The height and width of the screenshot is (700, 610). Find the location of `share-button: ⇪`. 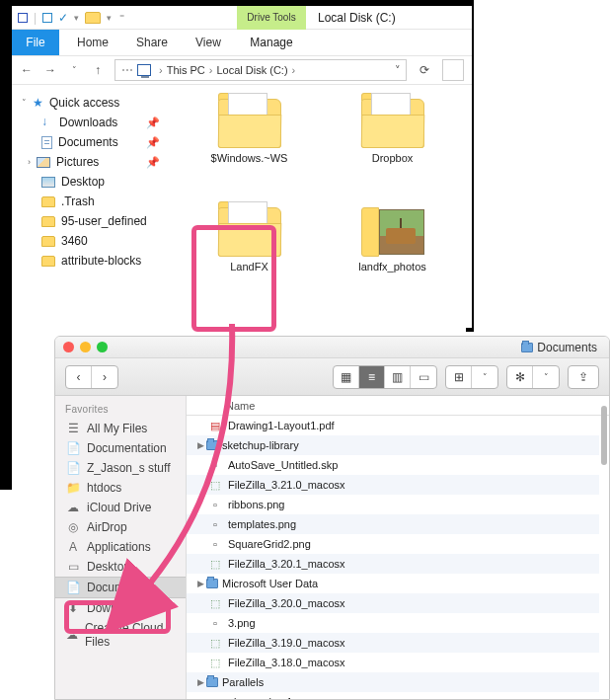

share-button: ⇪ is located at coordinates (583, 377).